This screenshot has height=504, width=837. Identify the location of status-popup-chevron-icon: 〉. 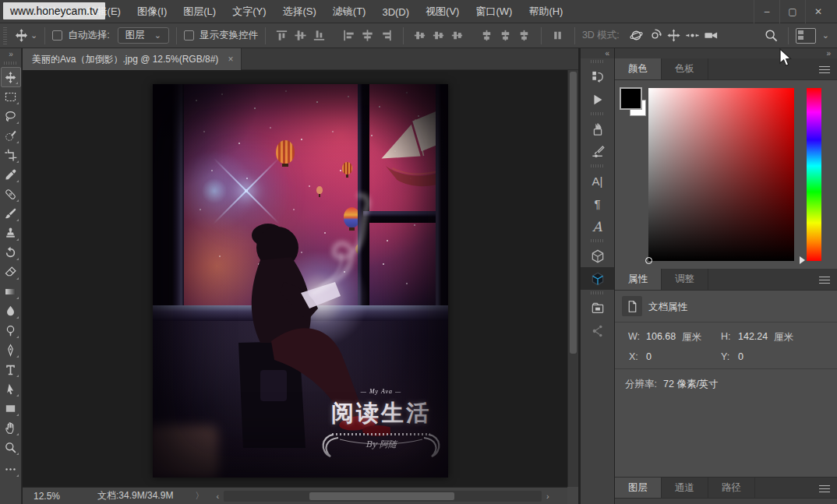
(200, 495).